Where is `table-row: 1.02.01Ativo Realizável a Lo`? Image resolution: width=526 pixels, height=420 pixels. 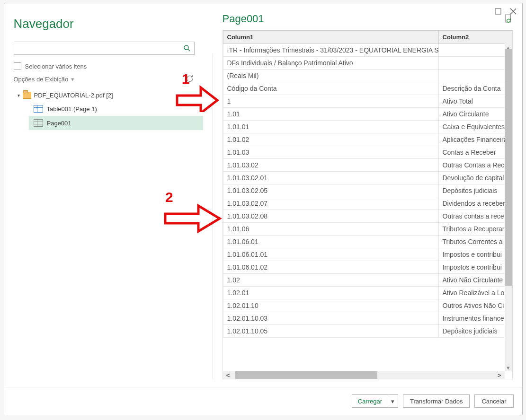 table-row: 1.02.01Ativo Realizável a Lo is located at coordinates (368, 293).